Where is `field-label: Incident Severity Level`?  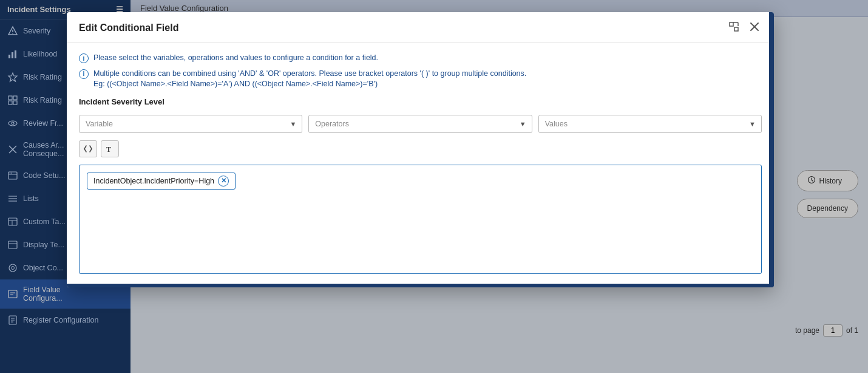 field-label: Incident Severity Level is located at coordinates (420, 102).